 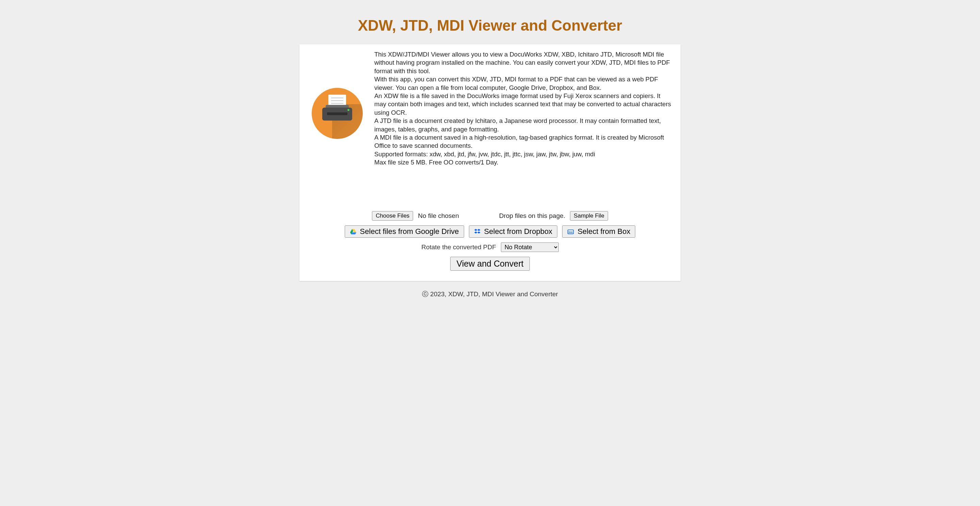 I want to click on description-p2: With this app, you can convert this XDW,…, so click(x=523, y=84).